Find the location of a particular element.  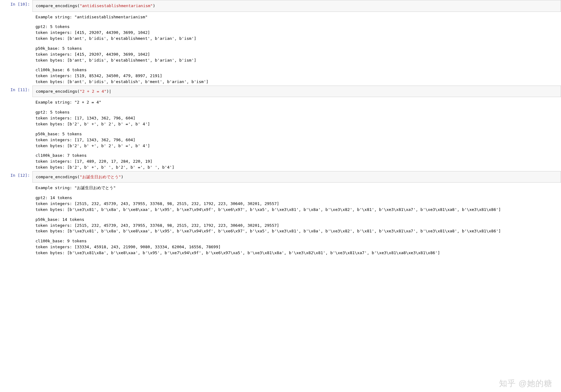

output-line: gpt2: 14 tokens is located at coordinates (297, 198).